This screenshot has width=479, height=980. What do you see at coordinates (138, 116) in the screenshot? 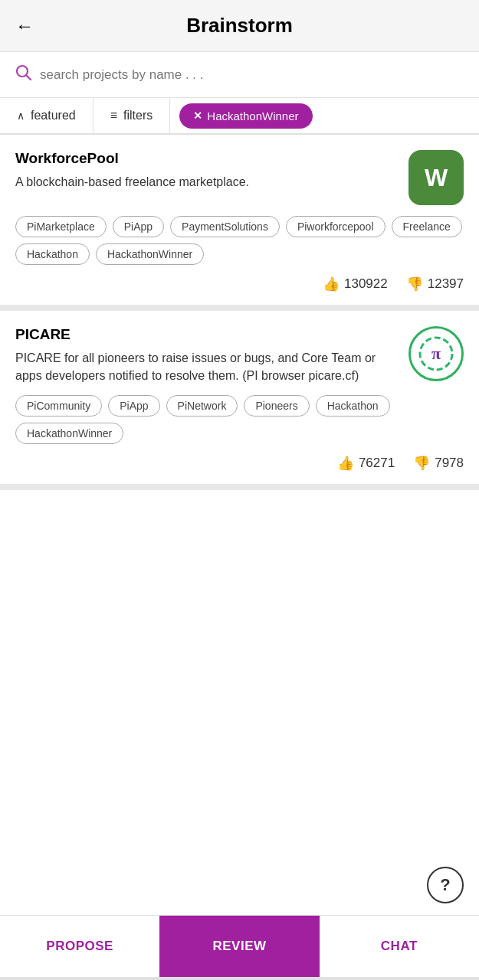
I see `filters-label: filters` at bounding box center [138, 116].